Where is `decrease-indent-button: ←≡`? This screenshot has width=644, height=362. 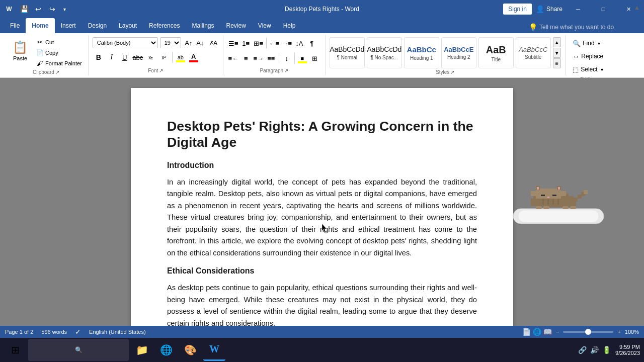
decrease-indent-button: ←≡ is located at coordinates (274, 43).